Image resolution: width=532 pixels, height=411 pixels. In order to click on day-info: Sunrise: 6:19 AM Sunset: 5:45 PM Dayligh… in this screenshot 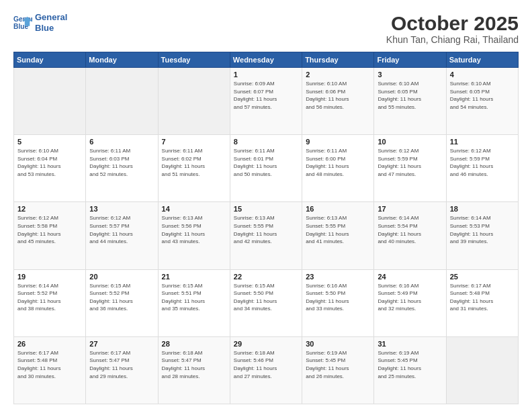, I will do `click(410, 365)`.